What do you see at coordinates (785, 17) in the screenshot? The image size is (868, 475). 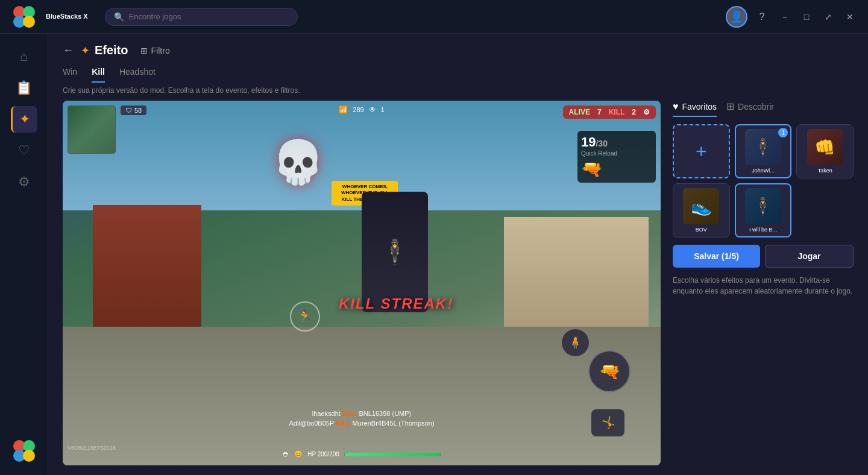 I see `minimize-button: −` at bounding box center [785, 17].